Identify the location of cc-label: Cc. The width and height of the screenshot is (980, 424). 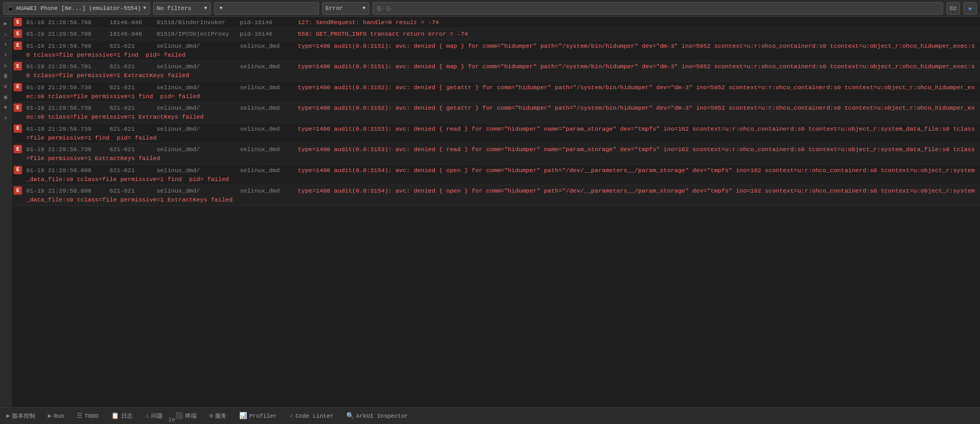
(953, 8).